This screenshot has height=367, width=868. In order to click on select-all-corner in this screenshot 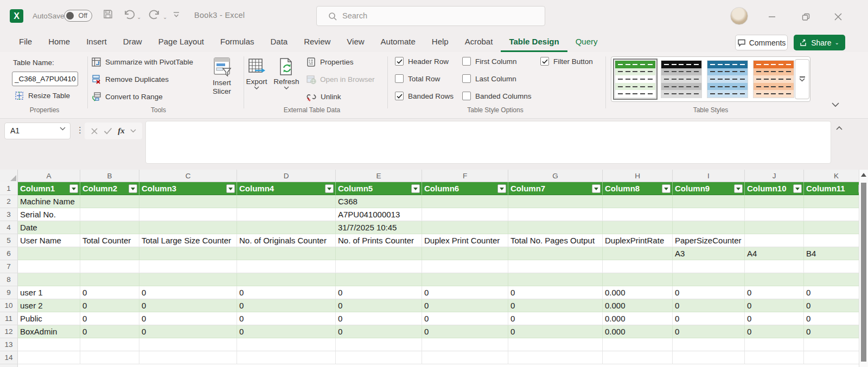, I will do `click(9, 176)`.